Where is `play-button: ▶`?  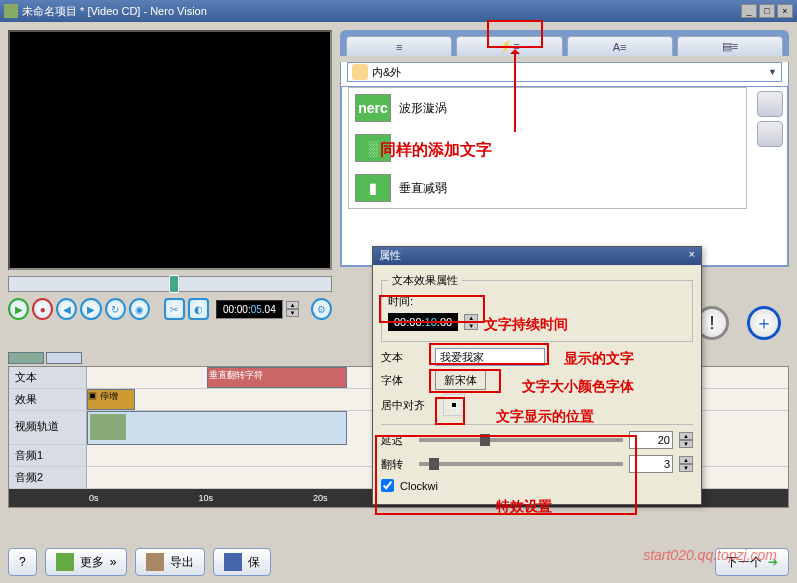
play-button: ▶ is located at coordinates (18, 309).